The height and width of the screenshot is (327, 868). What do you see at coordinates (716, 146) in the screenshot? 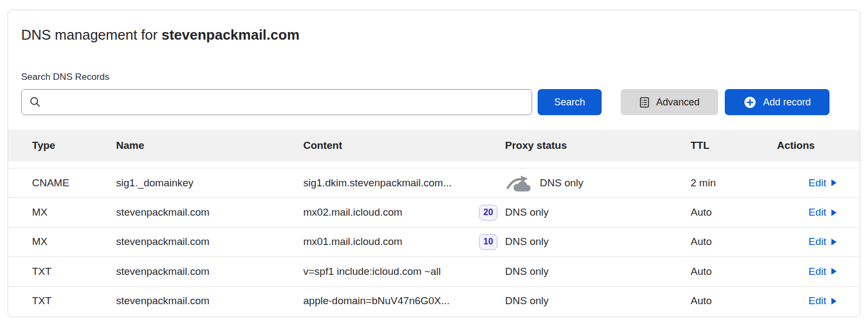
I see `column-header-ttl: TTL` at bounding box center [716, 146].